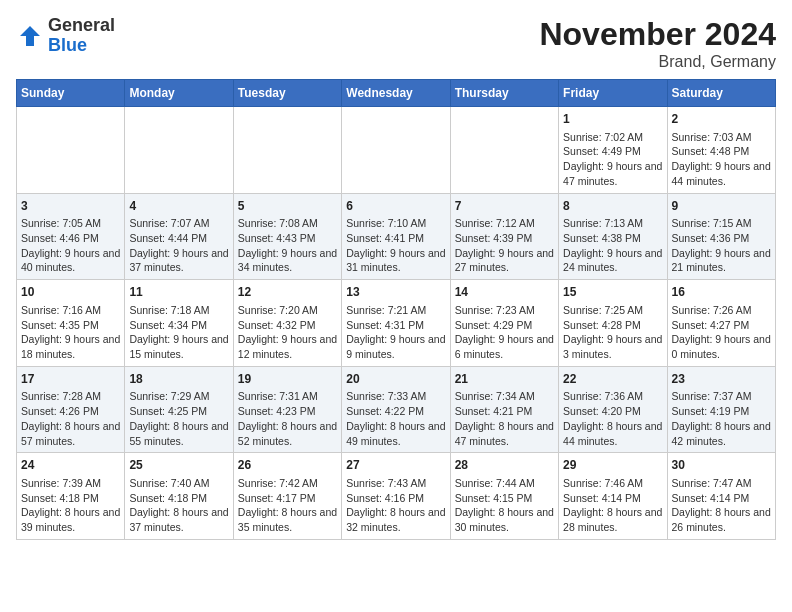 This screenshot has height=612, width=792. I want to click on day-number: 11, so click(178, 292).